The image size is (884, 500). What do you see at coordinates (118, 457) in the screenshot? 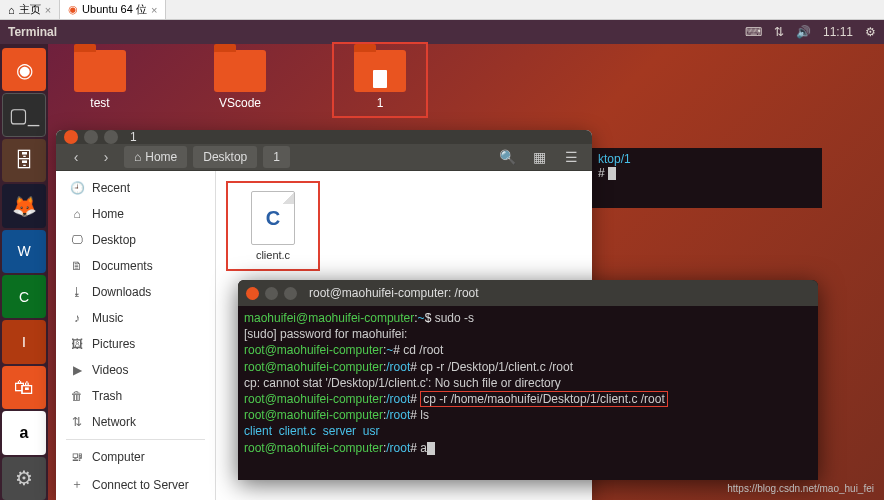
I see `sidebar-label: Computer` at bounding box center [118, 457].